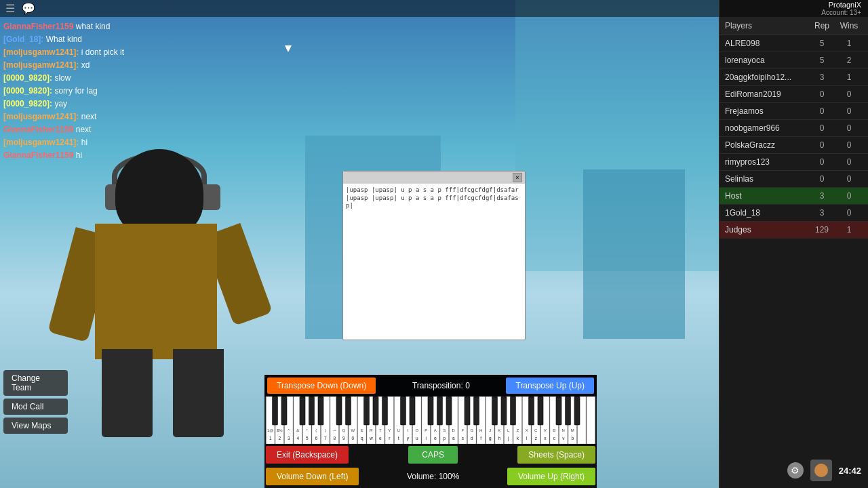 The image size is (868, 488). What do you see at coordinates (821, 470) in the screenshot?
I see `player-avatar` at bounding box center [821, 470].